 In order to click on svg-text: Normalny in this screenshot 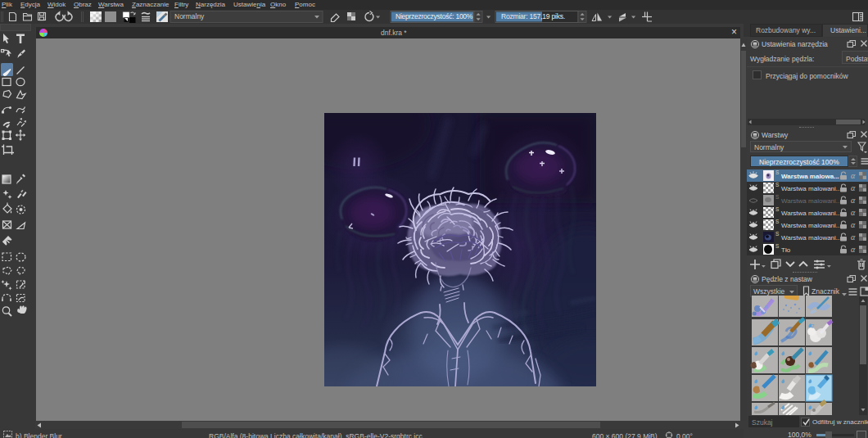, I will do `click(190, 16)`.